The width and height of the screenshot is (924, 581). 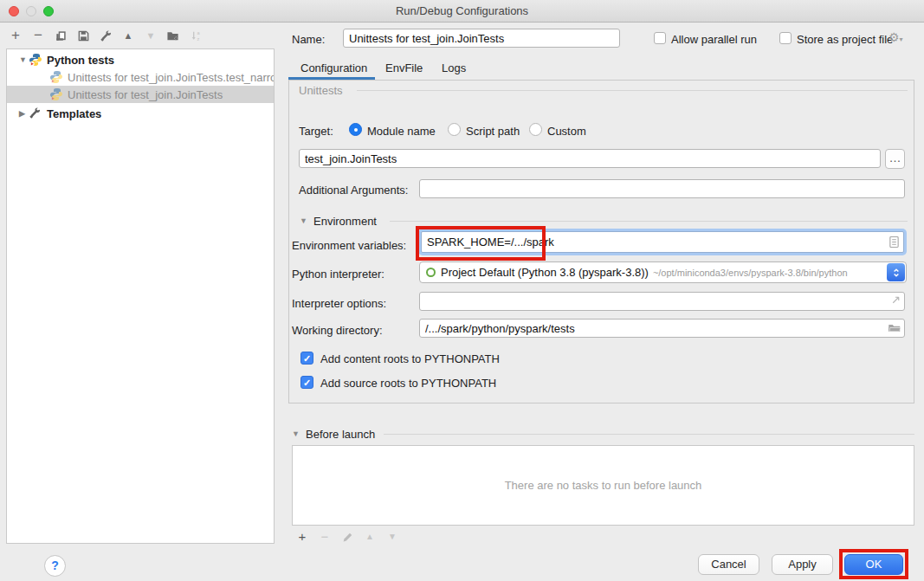 I want to click on target-module-name-label: Module name, so click(x=402, y=132).